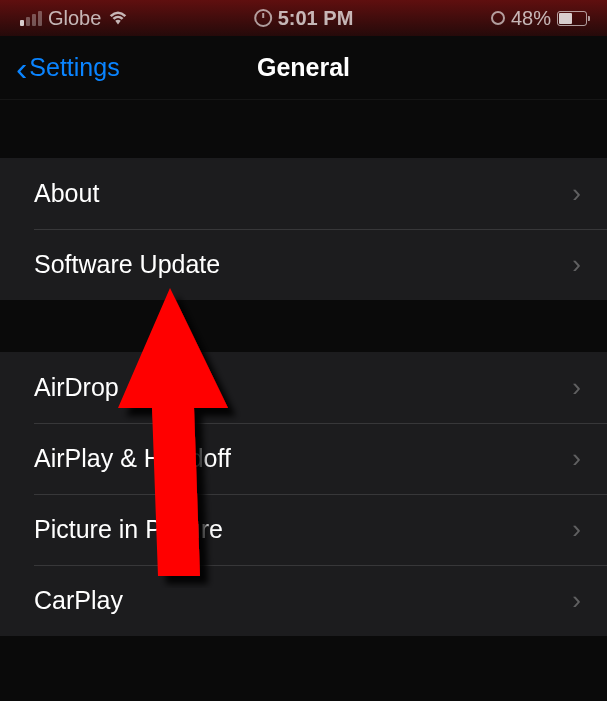 The height and width of the screenshot is (701, 607). What do you see at coordinates (539, 18) in the screenshot?
I see `status-right: 48%` at bounding box center [539, 18].